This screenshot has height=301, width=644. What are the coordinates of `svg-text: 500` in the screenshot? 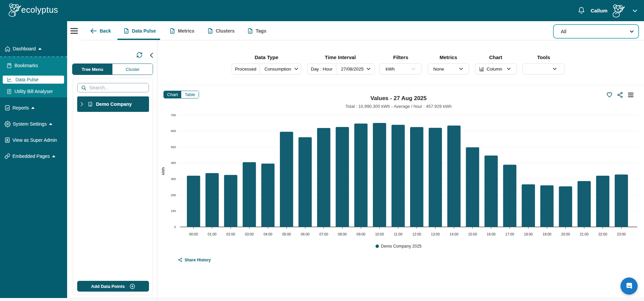 It's located at (173, 147).